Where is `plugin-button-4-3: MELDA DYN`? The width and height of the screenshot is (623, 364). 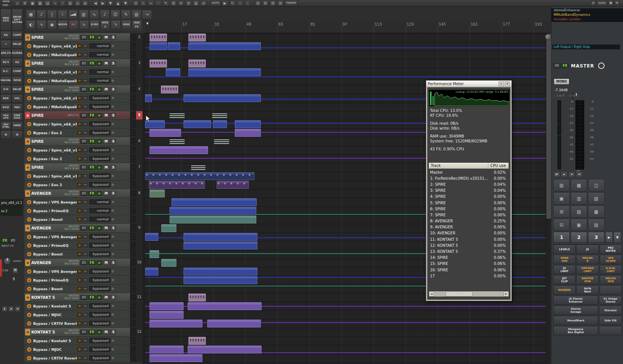
plugin-button-4-3: MELDA DYN is located at coordinates (611, 280).